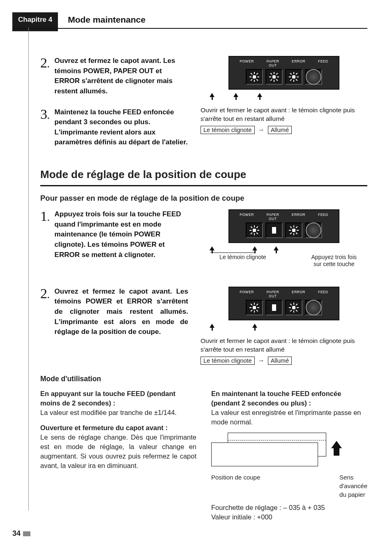 This screenshot has width=392, height=556. Describe the element at coordinates (289, 417) in the screenshot. I see `util-right-p1: La valeur est enregistrée et l'imprimant…` at that location.